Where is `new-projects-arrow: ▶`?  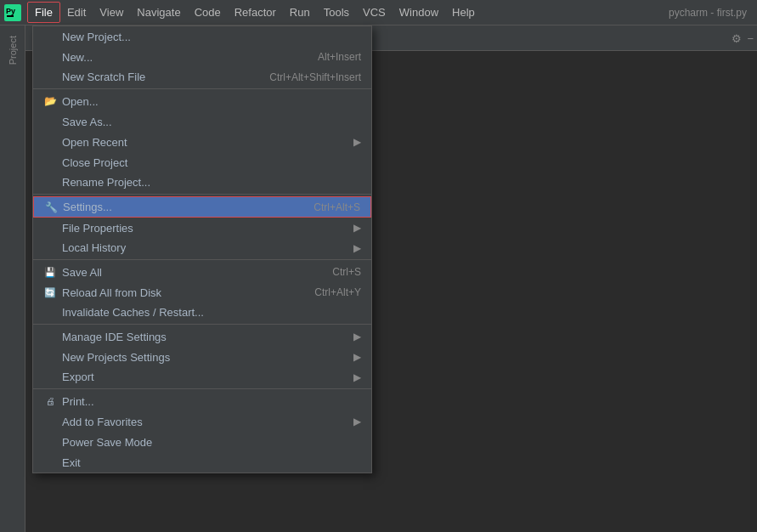
new-projects-arrow: ▶ is located at coordinates (357, 357).